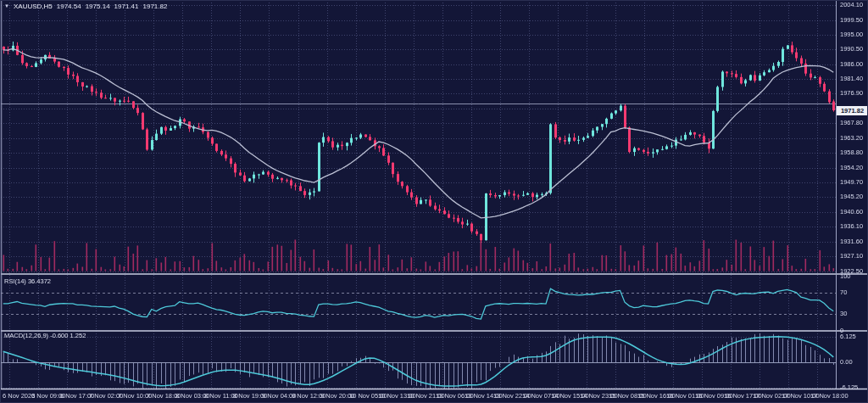  What do you see at coordinates (851, 168) in the screenshot?
I see `price-tick-label: 1954.20` at bounding box center [851, 168].